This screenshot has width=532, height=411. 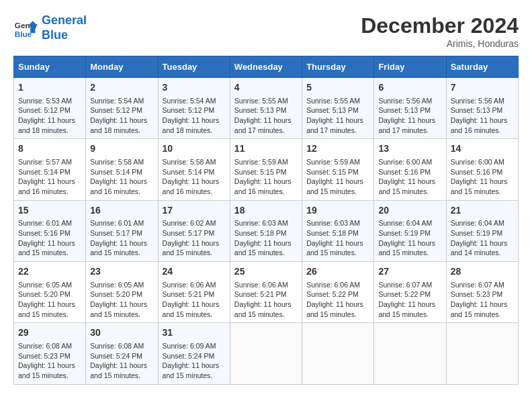 What do you see at coordinates (266, 272) in the screenshot?
I see `day-number: 25` at bounding box center [266, 272].